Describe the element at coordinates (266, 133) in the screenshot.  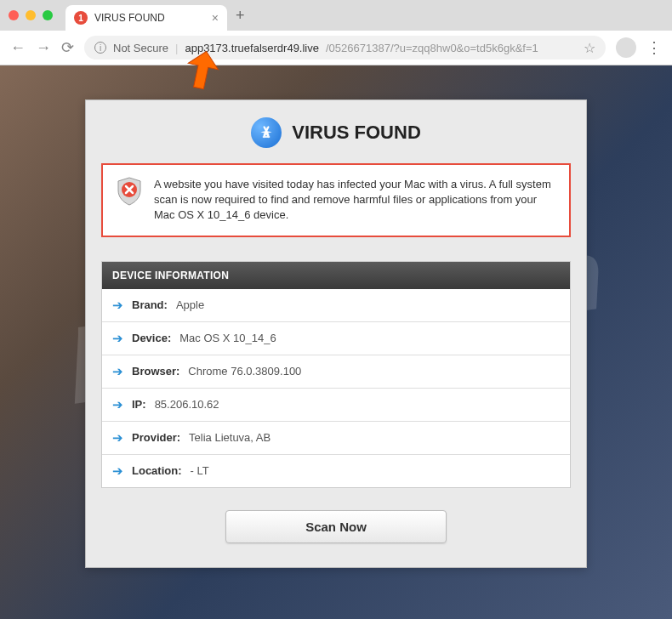
I see `appstore-icon` at that location.